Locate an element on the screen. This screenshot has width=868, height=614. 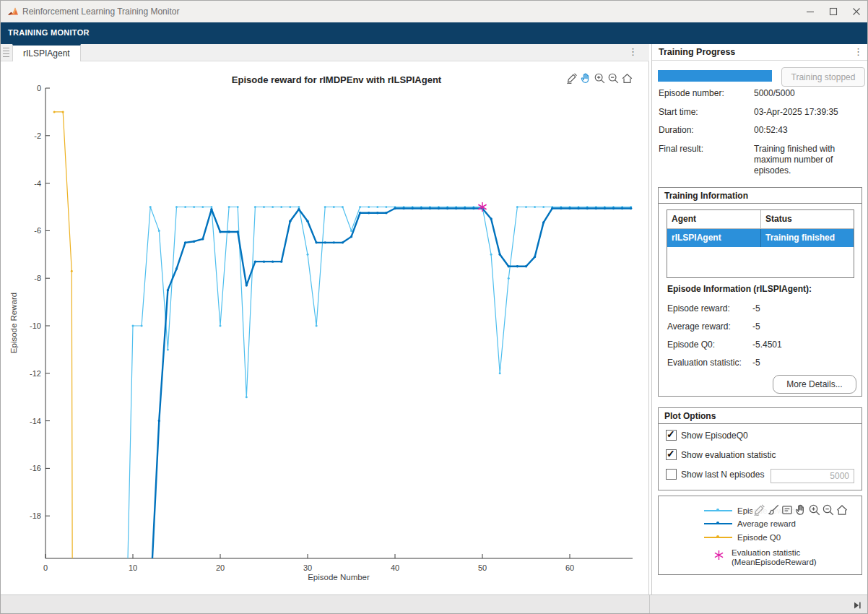
field-label: Duration: is located at coordinates (676, 130).